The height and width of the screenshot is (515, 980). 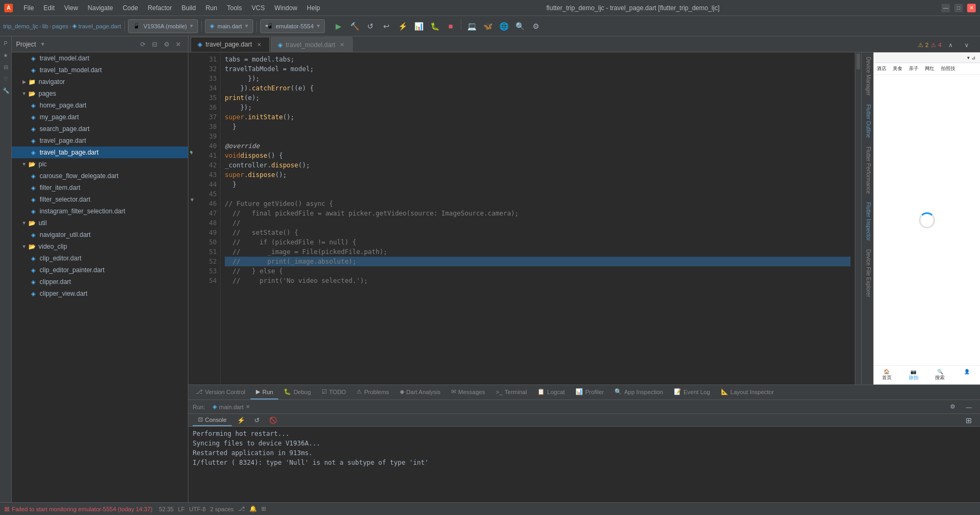 I want to click on reload-button: ↺, so click(x=370, y=26).